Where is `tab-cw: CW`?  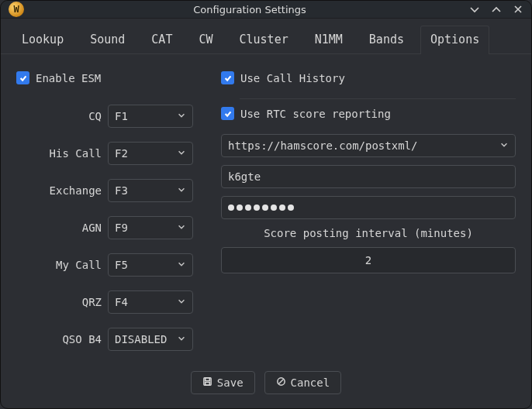 tab-cw: CW is located at coordinates (206, 40).